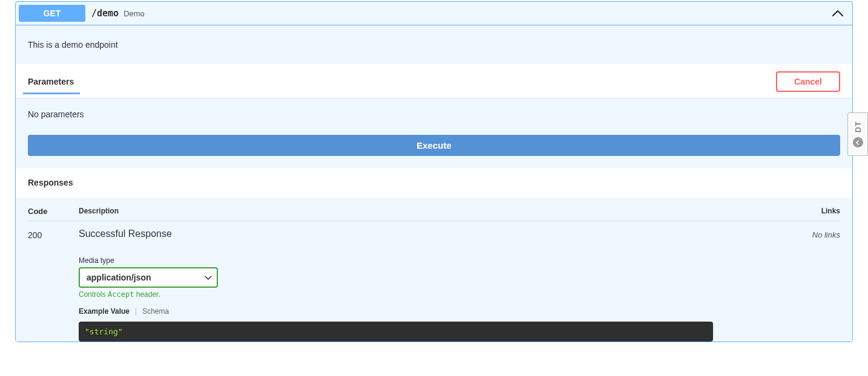 The image size is (868, 376). I want to click on http-method-badge: GET, so click(52, 13).